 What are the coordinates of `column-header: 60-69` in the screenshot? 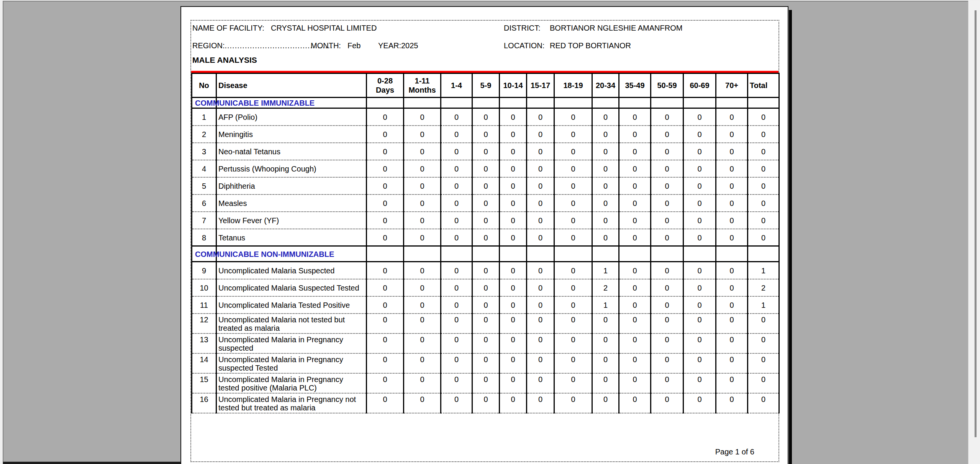 It's located at (700, 86).